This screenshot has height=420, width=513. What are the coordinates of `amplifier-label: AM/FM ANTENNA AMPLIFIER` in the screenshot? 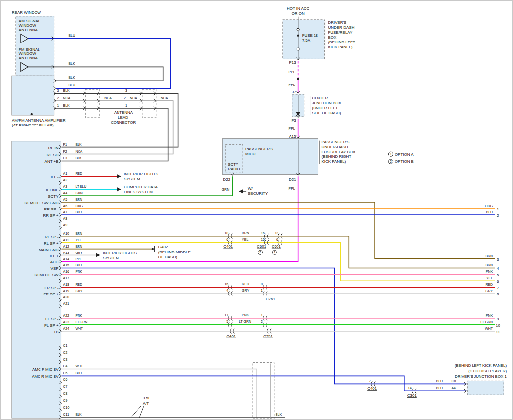 It's located at (39, 121).